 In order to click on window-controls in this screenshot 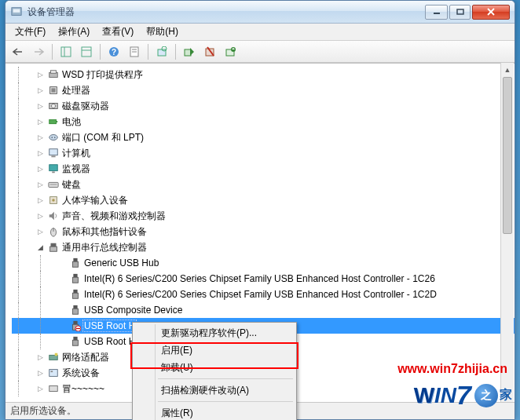, I will do `click(467, 13)`.